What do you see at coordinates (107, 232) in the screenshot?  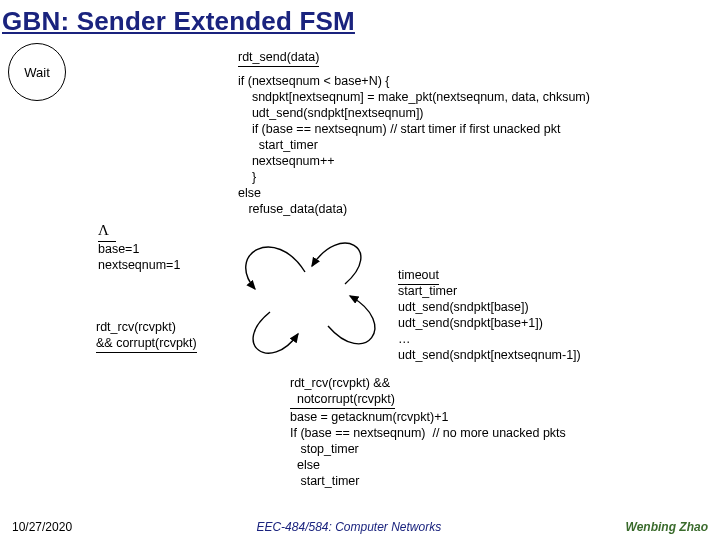 I see `init-lambda: Λ` at bounding box center [107, 232].